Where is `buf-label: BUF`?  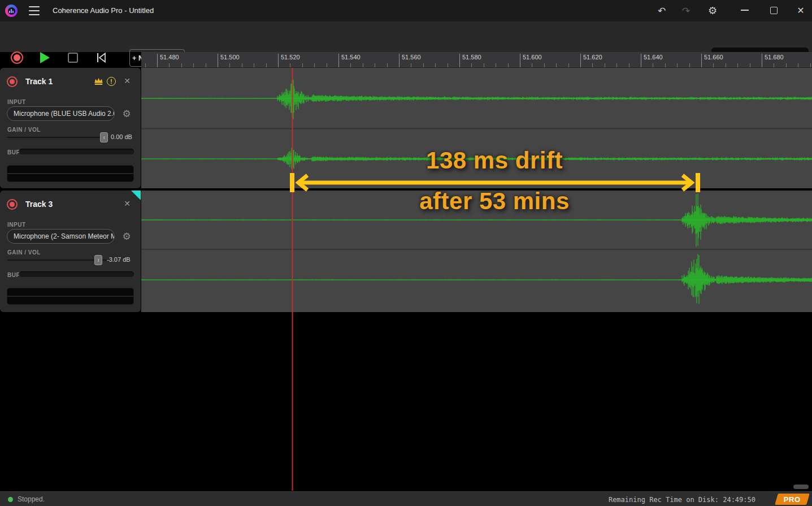
buf-label: BUF is located at coordinates (14, 275).